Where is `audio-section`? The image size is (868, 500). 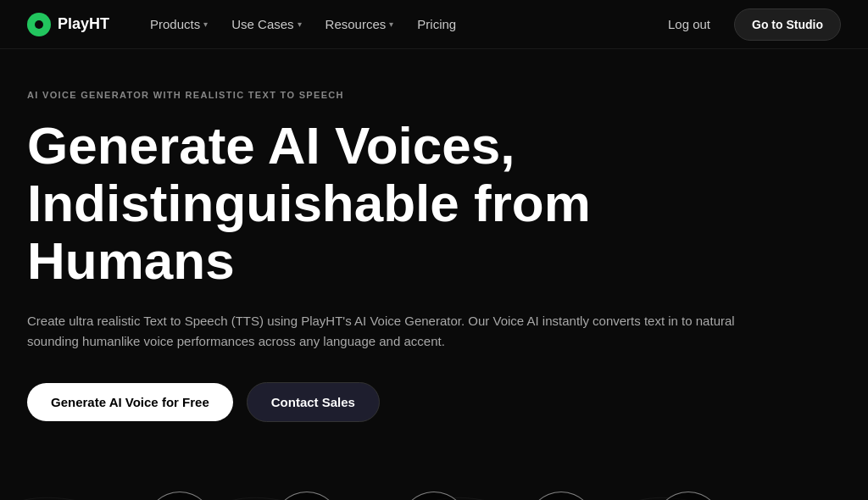 audio-section is located at coordinates (434, 481).